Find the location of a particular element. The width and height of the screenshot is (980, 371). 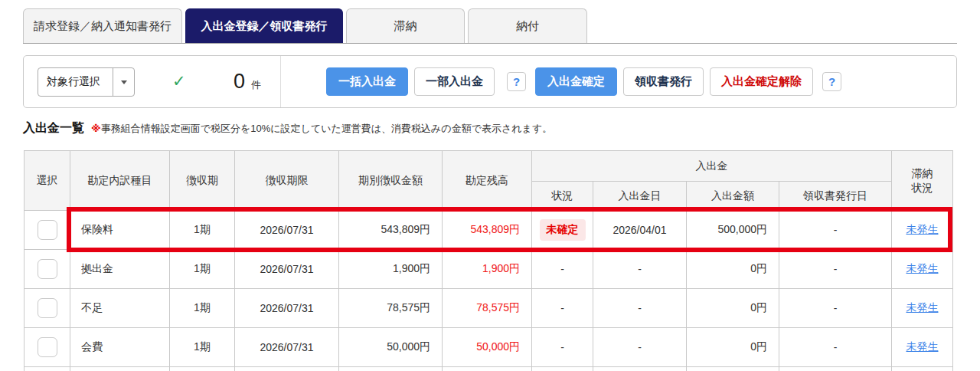

section-note: ※事務組合情報設定画面で税区分を10%に設定していた運営費は、消費税込みの金額で… is located at coordinates (322, 129).